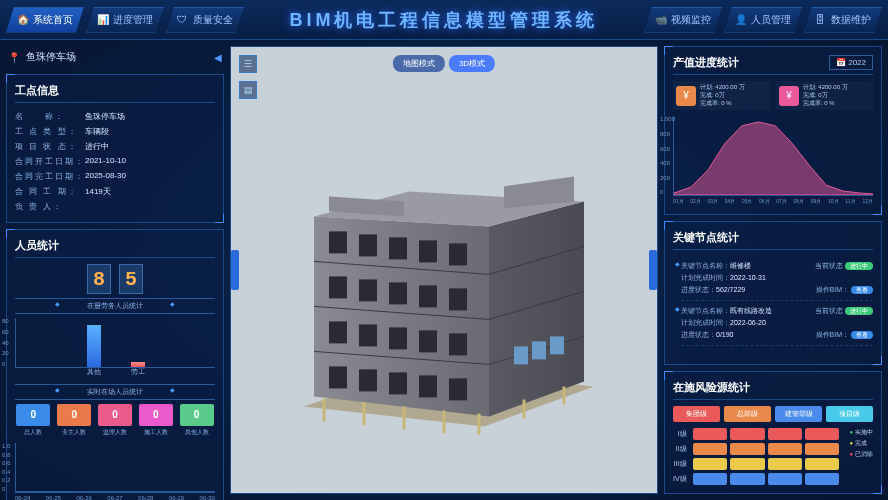  What do you see at coordinates (851, 62) in the screenshot?
I see `year-selector: 📅 2022` at bounding box center [851, 62].